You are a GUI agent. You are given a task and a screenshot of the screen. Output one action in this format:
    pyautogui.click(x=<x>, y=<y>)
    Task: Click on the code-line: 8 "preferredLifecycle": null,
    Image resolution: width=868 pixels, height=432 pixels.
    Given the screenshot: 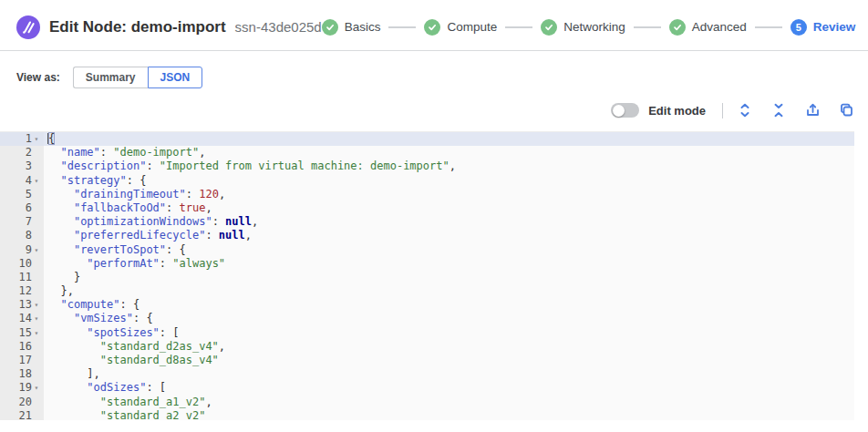 What is the action you would take?
    pyautogui.click(x=427, y=235)
    